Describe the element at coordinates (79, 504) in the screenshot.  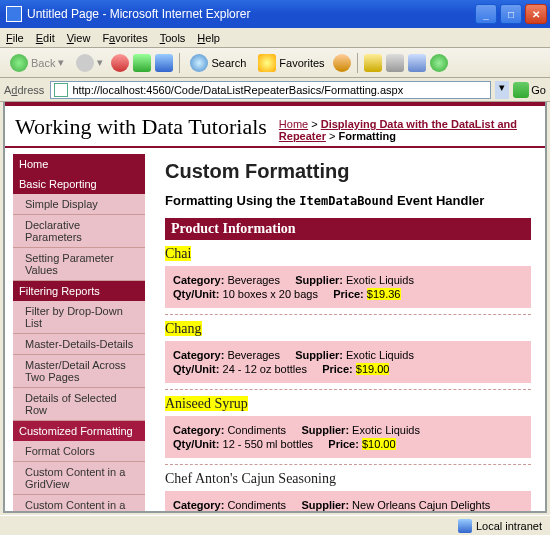
I see `sidebar-item: Custom Content in a DetailsView` at that location.